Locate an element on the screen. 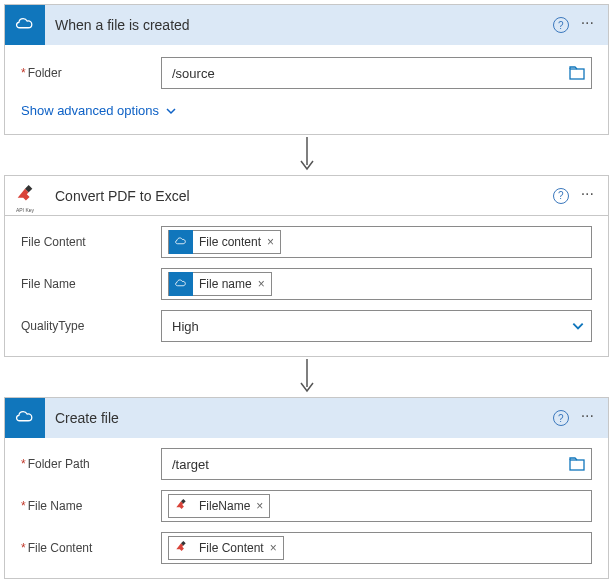  quality-select: High is located at coordinates (376, 326).